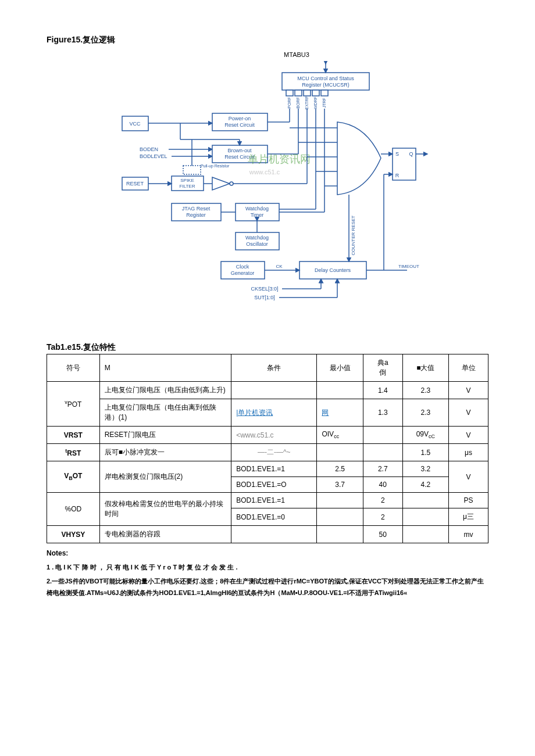  What do you see at coordinates (243, 273) in the screenshot?
I see `svg-text: Generator` at bounding box center [243, 273].